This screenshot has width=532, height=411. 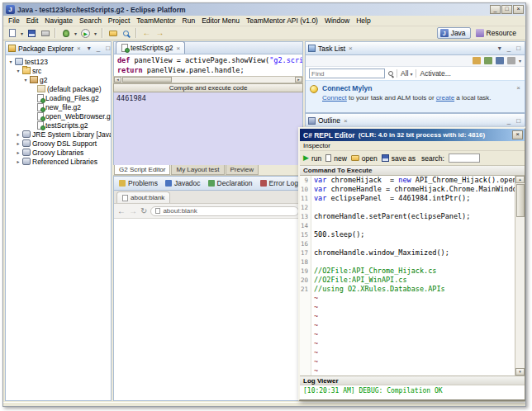 What do you see at coordinates (12, 33) in the screenshot?
I see `new-wizard-button` at bounding box center [12, 33].